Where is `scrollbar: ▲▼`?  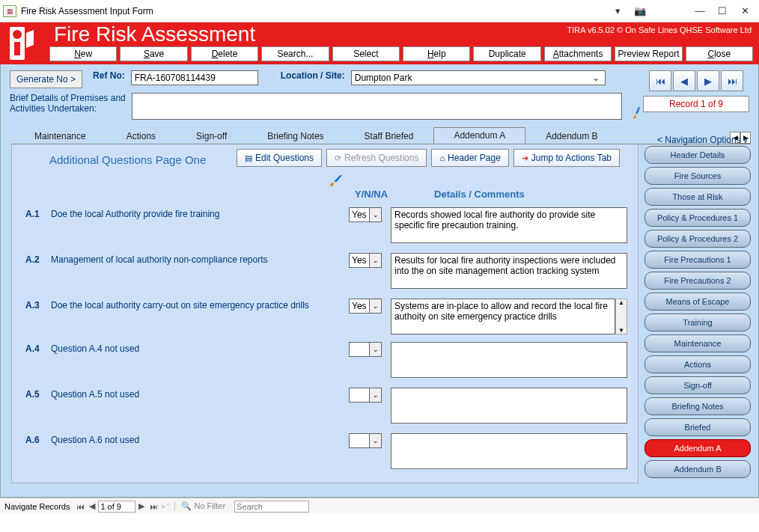 scrollbar: ▲▼ is located at coordinates (621, 317).